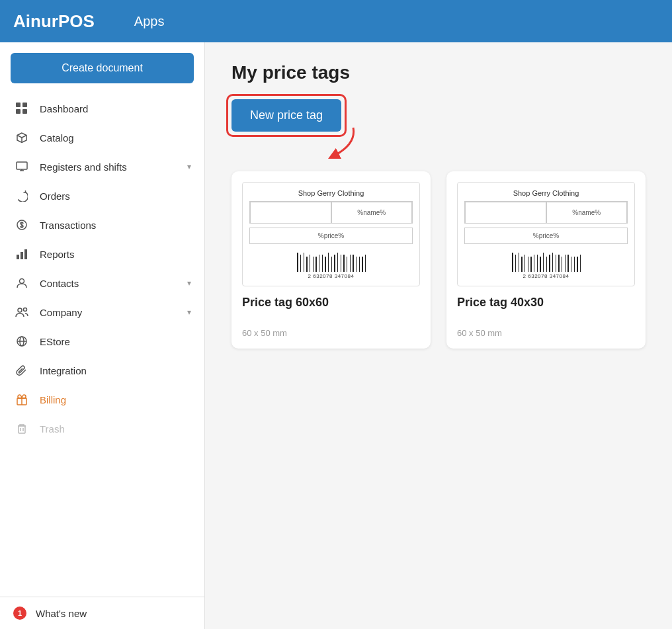 Image resolution: width=672 pixels, height=629 pixels. I want to click on chart-icon, so click(22, 254).